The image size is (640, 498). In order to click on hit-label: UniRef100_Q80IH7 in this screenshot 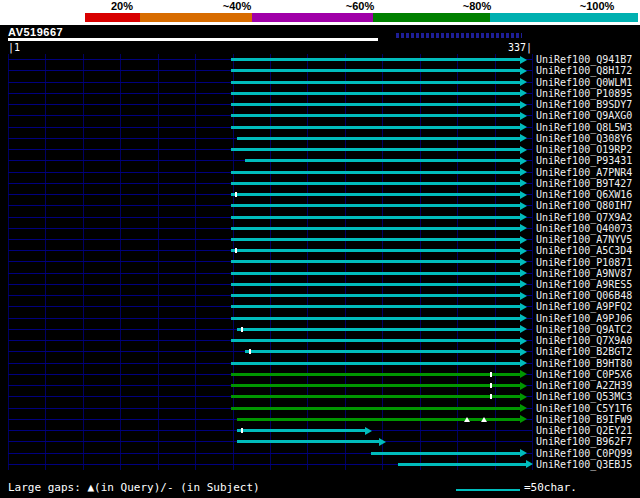, I will do `click(584, 206)`.